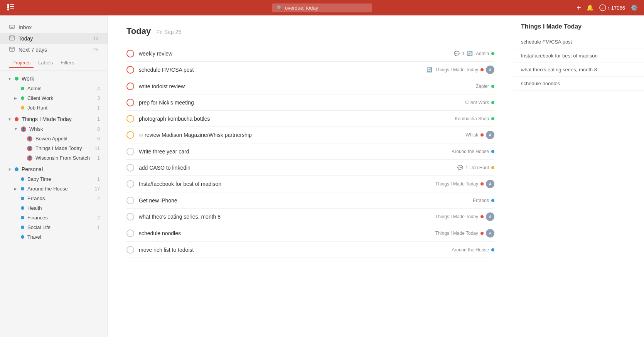  Describe the element at coordinates (96, 50) in the screenshot. I see `next7days-badge: 25` at that location.